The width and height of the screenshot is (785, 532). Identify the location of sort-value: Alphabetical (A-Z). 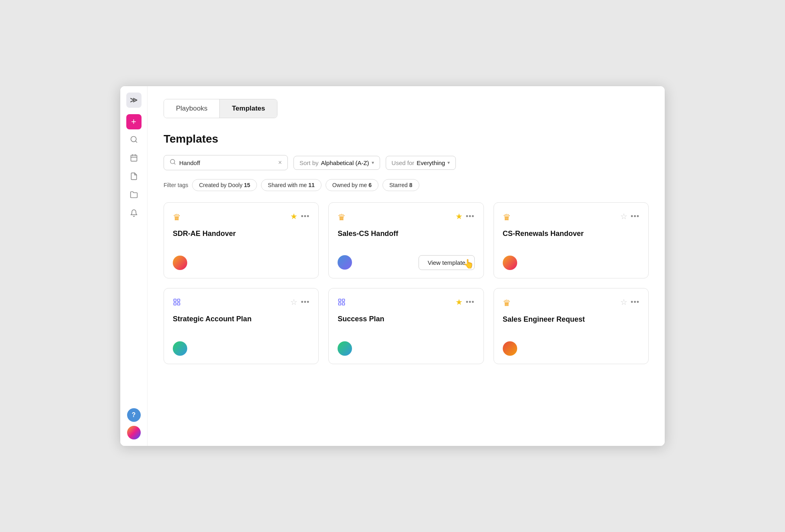
(345, 163).